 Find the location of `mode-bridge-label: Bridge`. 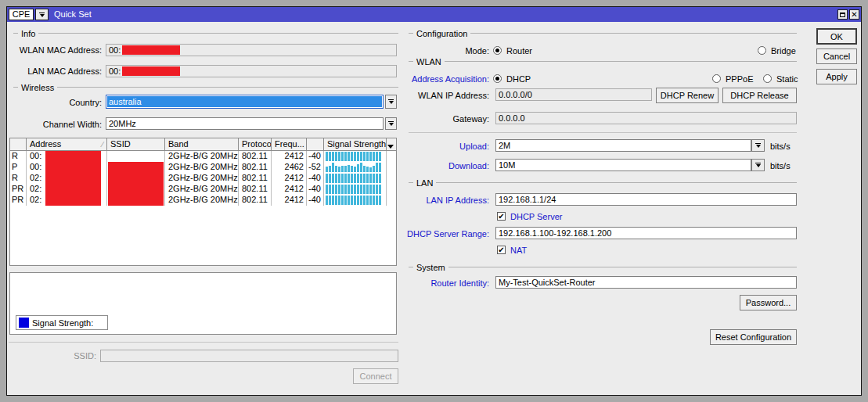

mode-bridge-label: Bridge is located at coordinates (783, 52).